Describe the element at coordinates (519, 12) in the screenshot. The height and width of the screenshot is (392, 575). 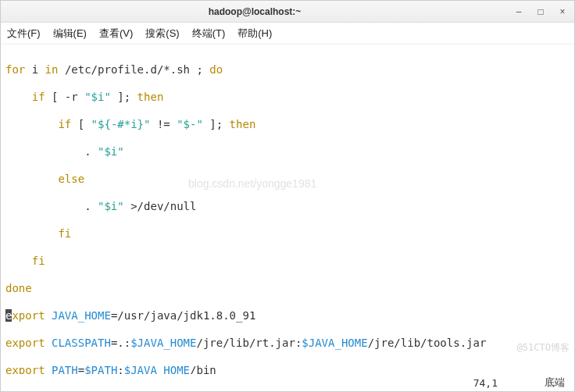
I see `minimize-button: –` at that location.